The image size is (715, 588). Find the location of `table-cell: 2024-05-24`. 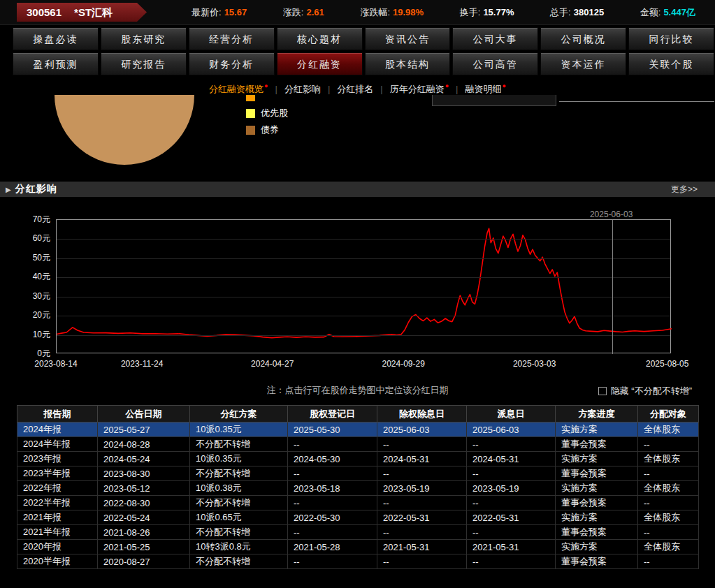

table-cell: 2024-05-24 is located at coordinates (144, 460).